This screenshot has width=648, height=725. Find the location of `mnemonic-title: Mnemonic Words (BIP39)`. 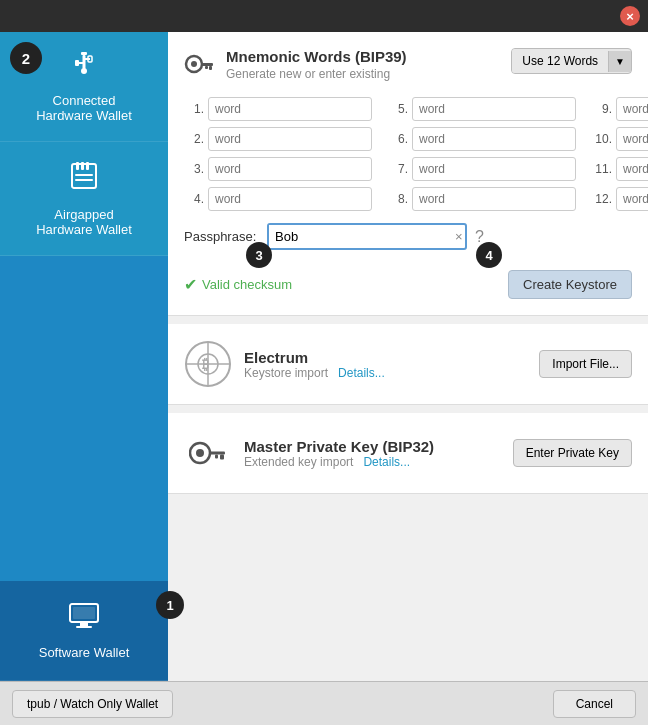

mnemonic-title: Mnemonic Words (BIP39) is located at coordinates (316, 56).